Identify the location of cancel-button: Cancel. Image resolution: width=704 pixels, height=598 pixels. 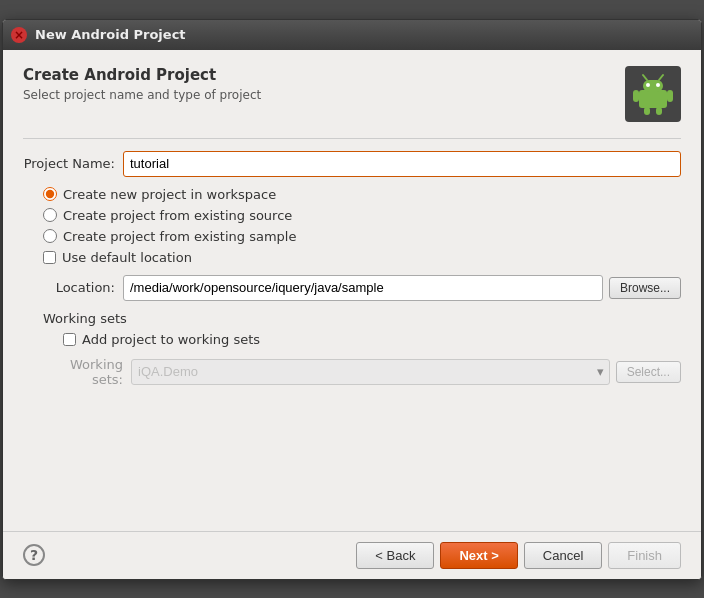
(563, 556).